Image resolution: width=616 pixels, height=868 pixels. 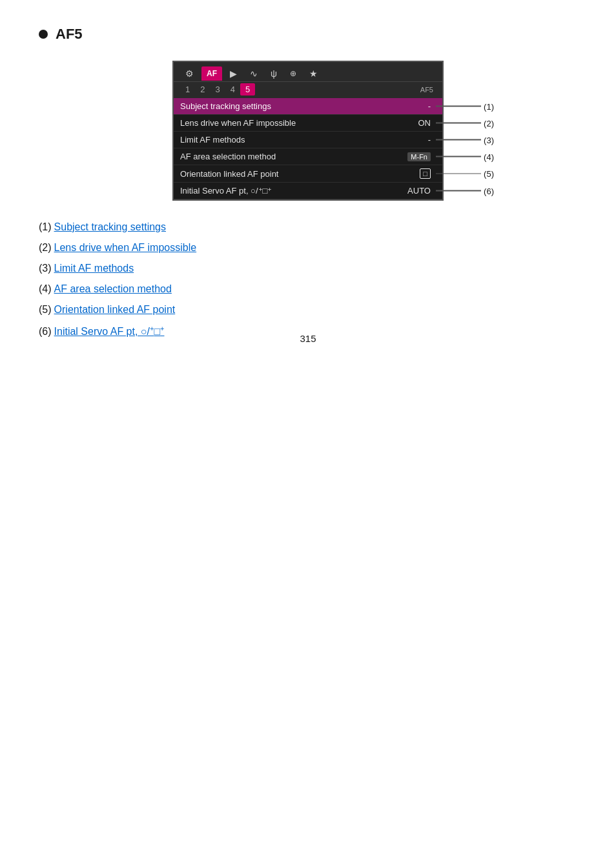 I want to click on desc-item-5: (5) Orientation linked AF point, so click(x=308, y=310).